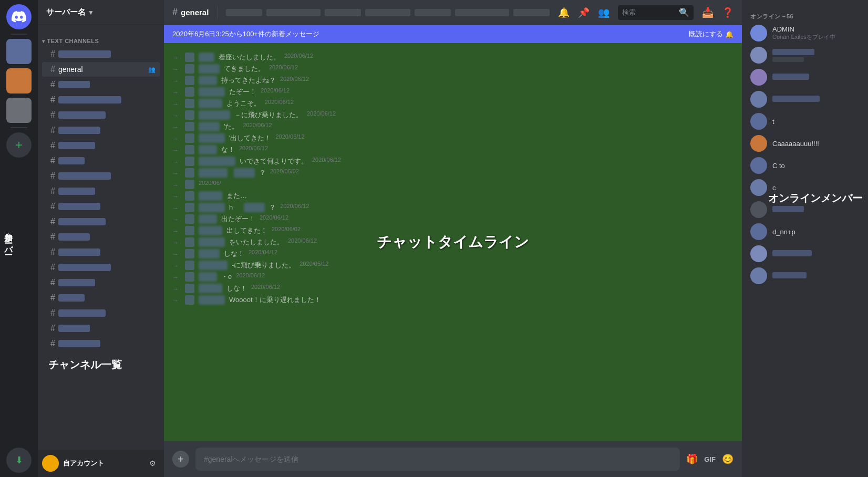 Image resolution: width=868 pixels, height=477 pixels. I want to click on channel-item-ch10: #, so click(101, 191).